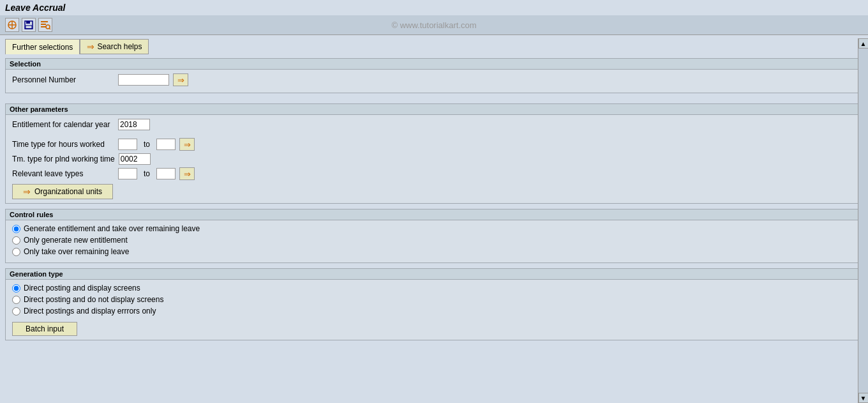 This screenshot has width=868, height=403. Describe the element at coordinates (135, 159) in the screenshot. I see `tm-type-input` at that location.